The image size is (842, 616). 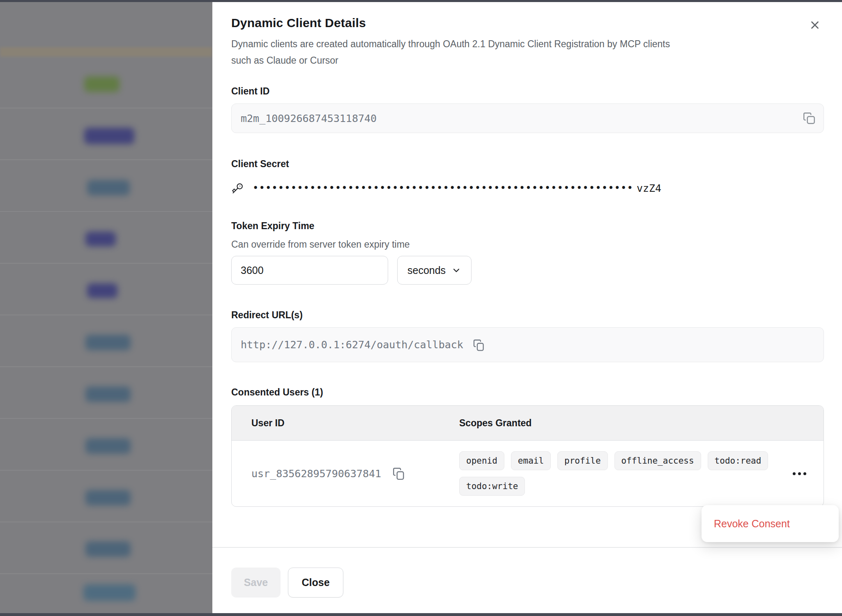 What do you see at coordinates (527, 393) in the screenshot?
I see `consented-users-label: Consented Users (1)` at bounding box center [527, 393].